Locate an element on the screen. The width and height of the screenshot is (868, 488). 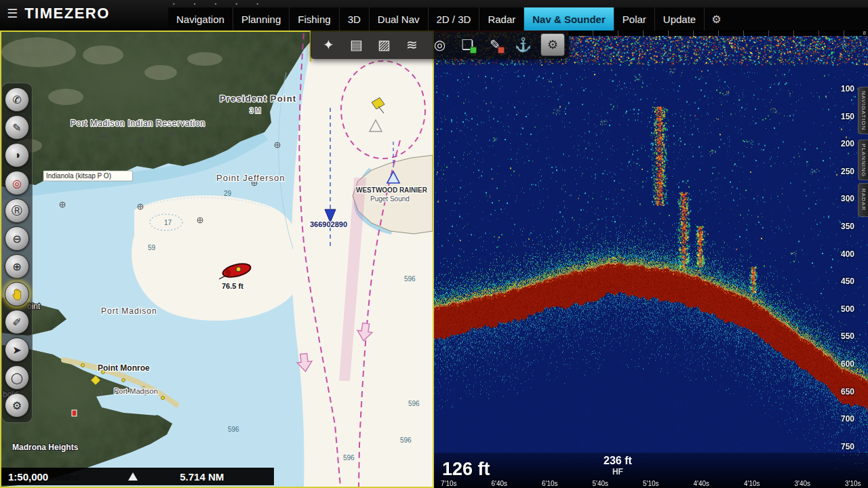
range-rings-icon: ◎ is located at coordinates (439, 45).